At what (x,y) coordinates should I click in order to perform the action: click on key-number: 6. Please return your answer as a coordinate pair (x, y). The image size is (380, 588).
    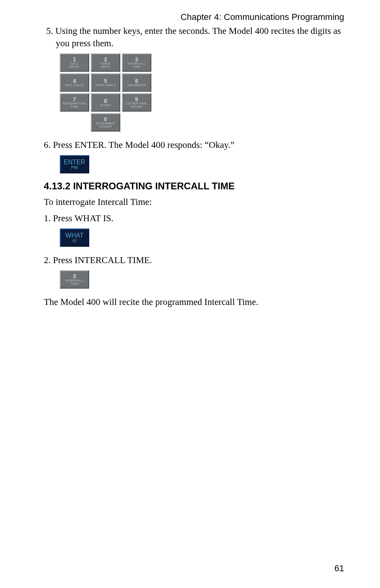
    Looking at the image, I should click on (137, 81).